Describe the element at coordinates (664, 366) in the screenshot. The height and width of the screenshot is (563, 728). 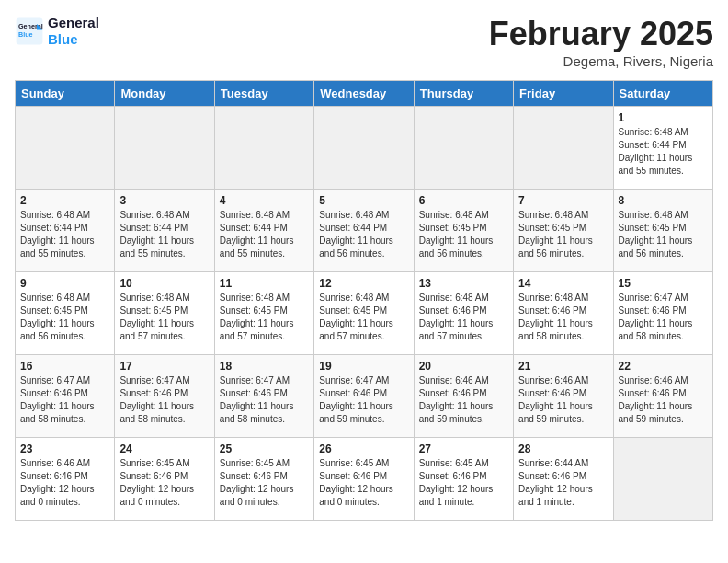
I see `day-number: 22` at that location.